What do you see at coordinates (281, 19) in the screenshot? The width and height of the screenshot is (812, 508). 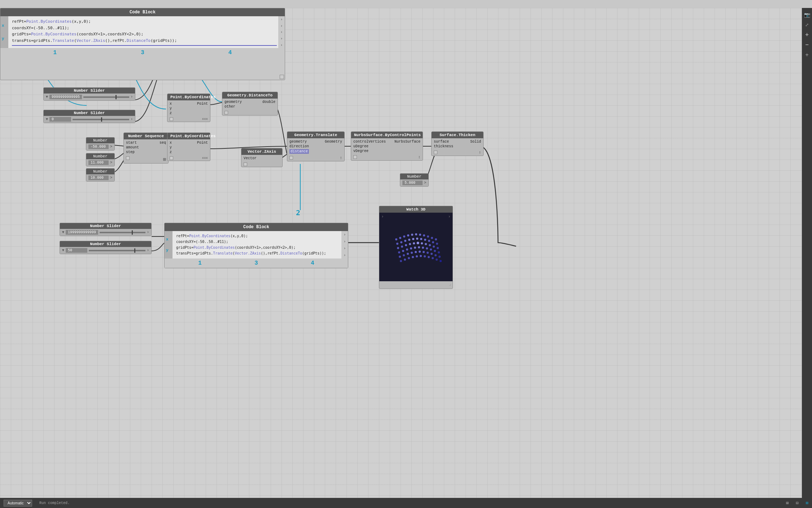 I see `out-arrow-1: ›` at bounding box center [281, 19].